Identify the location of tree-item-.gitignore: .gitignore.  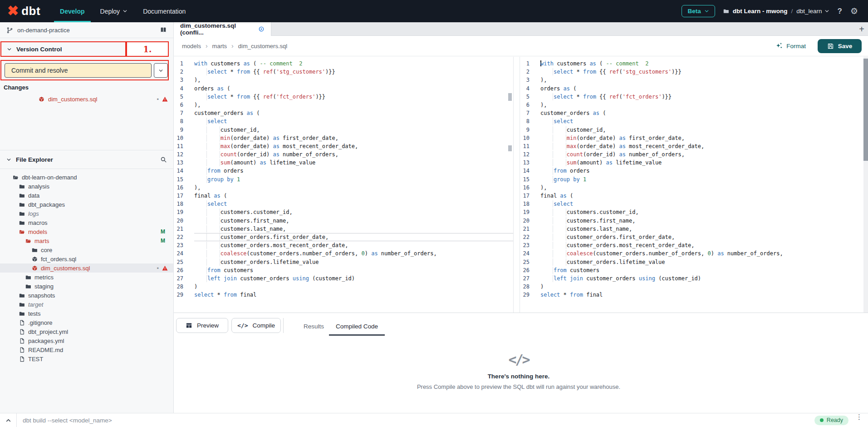
(87, 323).